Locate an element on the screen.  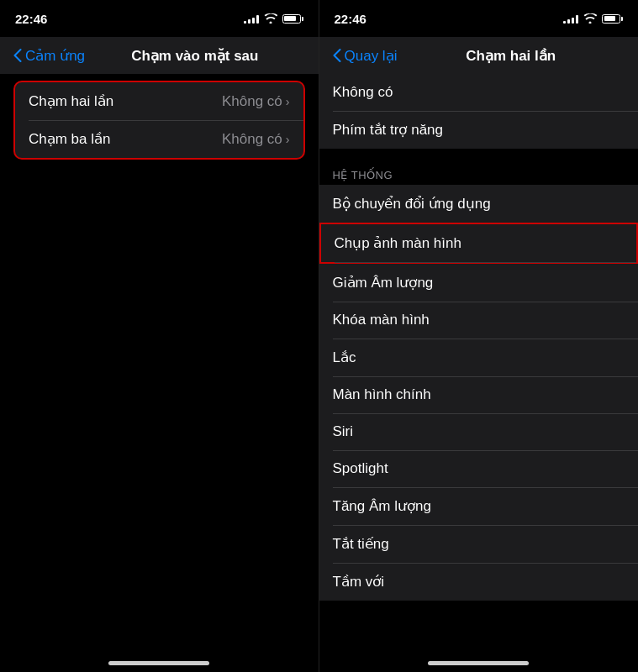
list-item-volume-down: Giảm Âm lượng is located at coordinates (479, 282).